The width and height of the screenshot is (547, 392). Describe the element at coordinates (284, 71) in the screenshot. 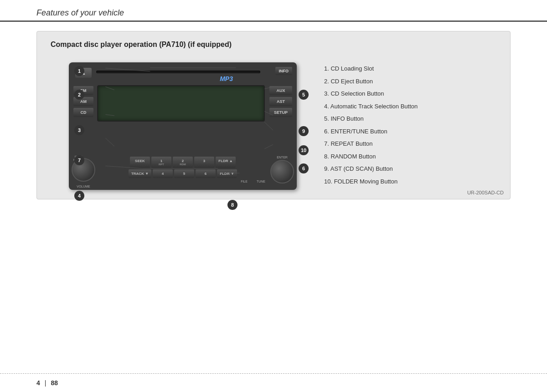

I see `info-button: INFO` at that location.